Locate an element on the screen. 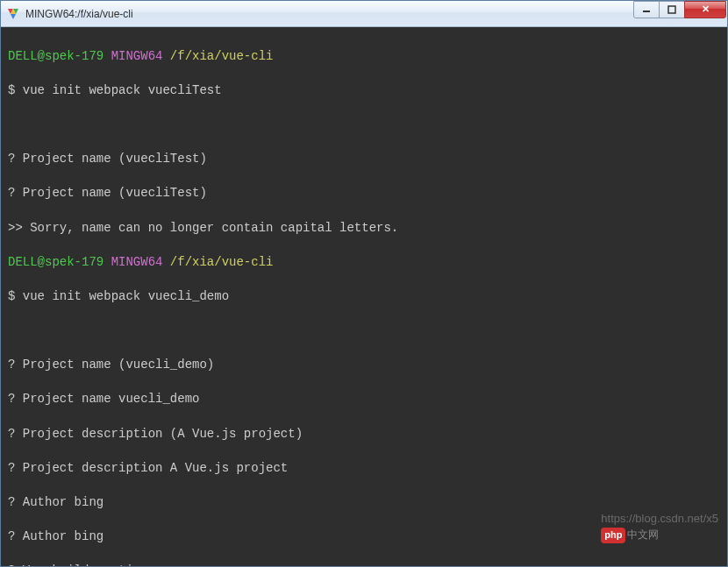  terminal-line: >> Sorry, name can no longer contain cap… is located at coordinates (364, 229).